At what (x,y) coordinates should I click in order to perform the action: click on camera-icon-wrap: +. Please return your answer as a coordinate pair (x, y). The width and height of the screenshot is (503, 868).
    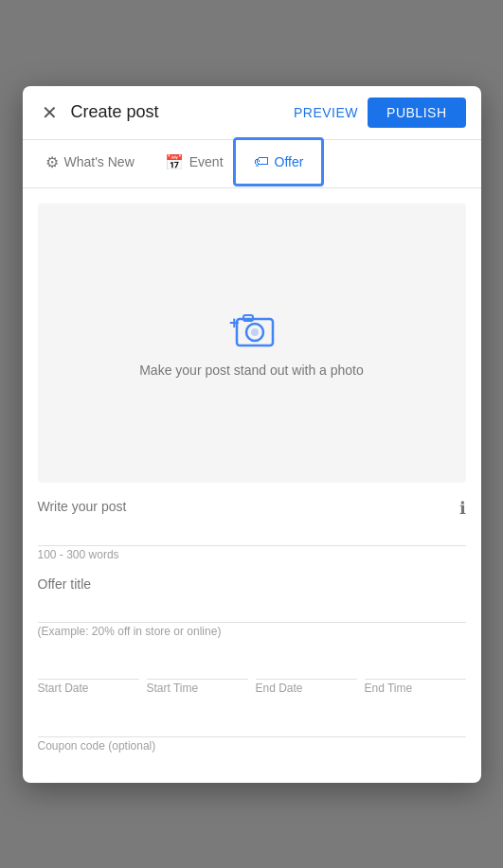
    Looking at the image, I should click on (252, 329).